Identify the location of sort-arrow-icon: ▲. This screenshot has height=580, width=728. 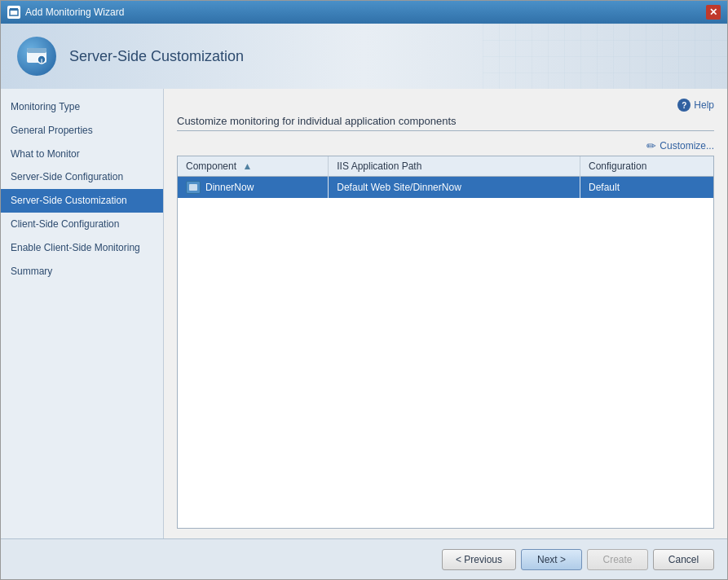
(247, 166).